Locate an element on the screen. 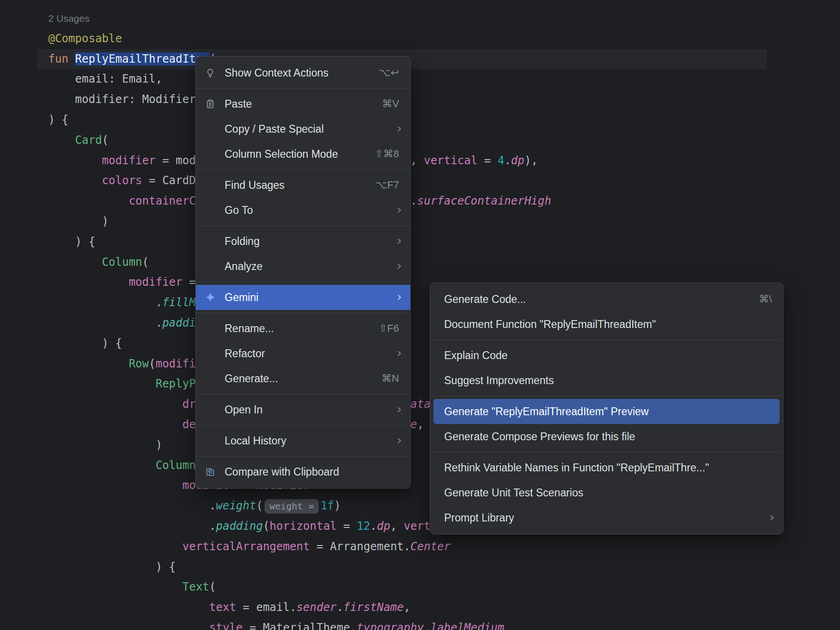  menu-item-rename: Rename...⇧F6 is located at coordinates (303, 328).